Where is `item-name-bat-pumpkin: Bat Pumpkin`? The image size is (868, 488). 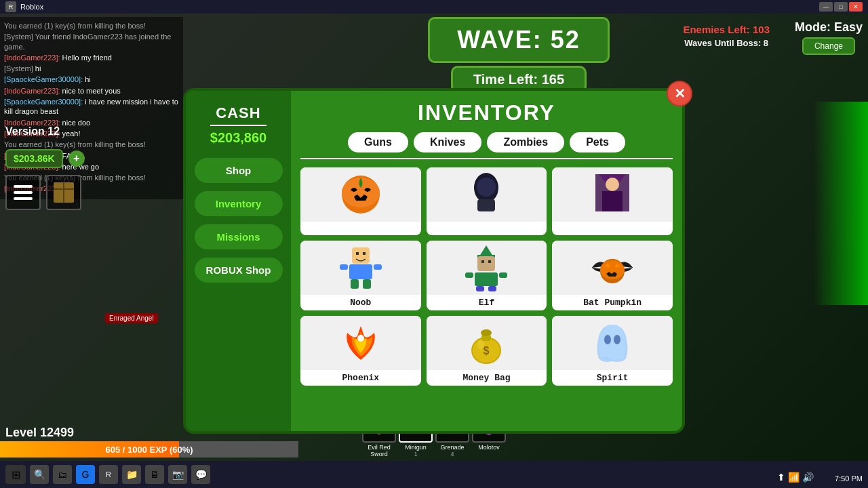 item-name-bat-pumpkin: Bat Pumpkin is located at coordinates (612, 302).